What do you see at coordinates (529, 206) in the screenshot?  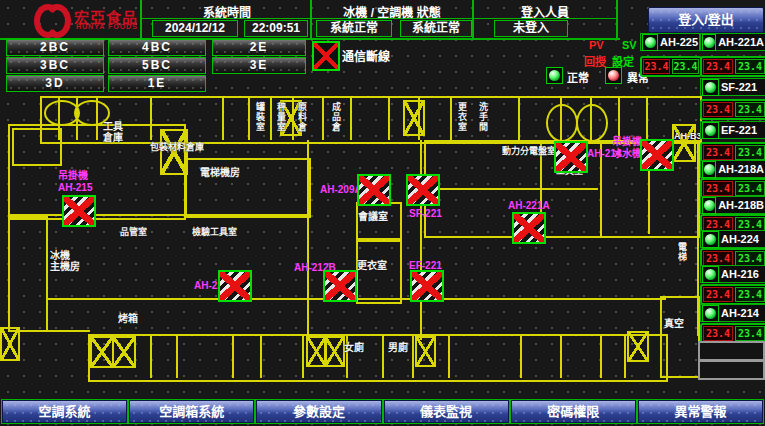 I see `device-label-ah-221a: AH-221A` at bounding box center [529, 206].